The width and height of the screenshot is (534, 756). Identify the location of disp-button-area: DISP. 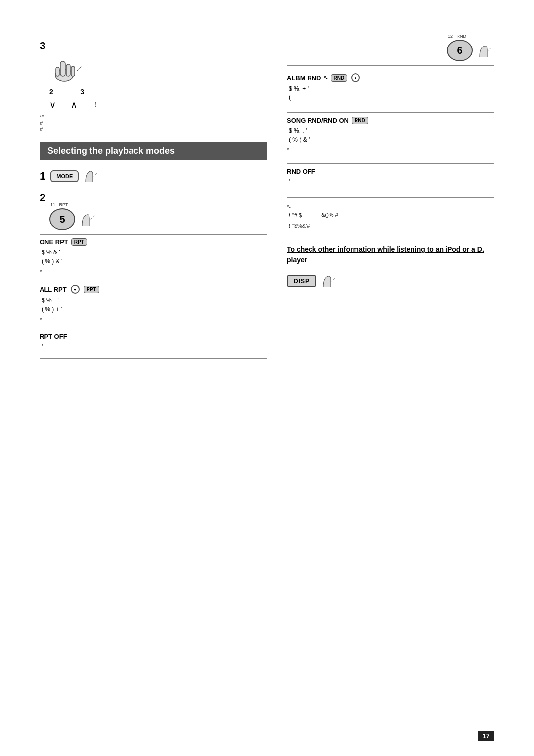
(391, 281).